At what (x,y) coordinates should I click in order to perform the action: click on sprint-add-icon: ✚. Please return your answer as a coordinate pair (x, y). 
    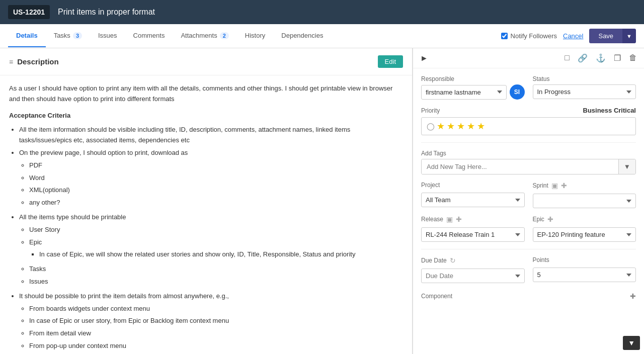
    Looking at the image, I should click on (564, 186).